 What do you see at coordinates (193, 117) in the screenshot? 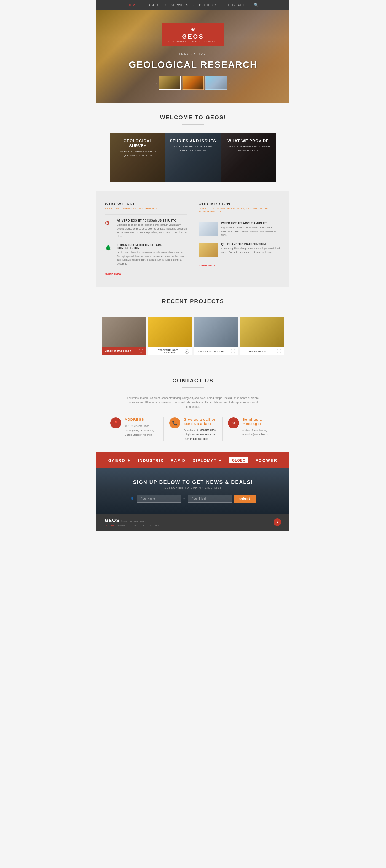
I see `welcome-title: WELCOME TO GEOS!` at bounding box center [193, 117].